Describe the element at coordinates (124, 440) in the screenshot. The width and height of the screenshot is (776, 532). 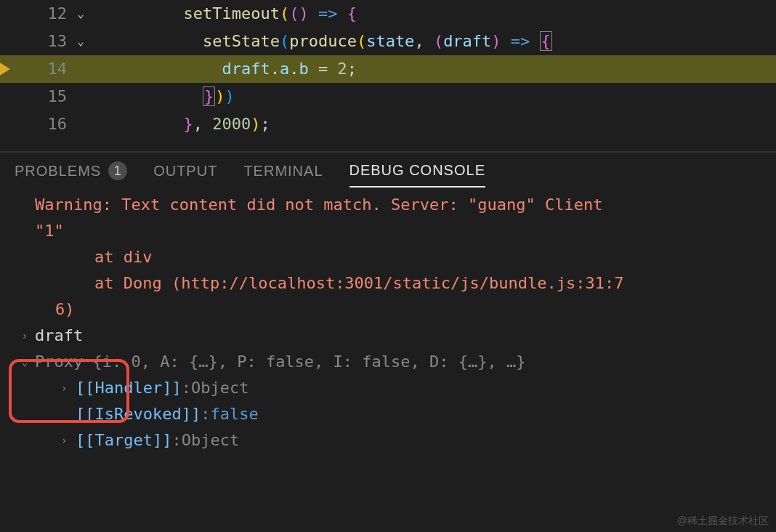
I see `target-key: [[Target]]` at that location.